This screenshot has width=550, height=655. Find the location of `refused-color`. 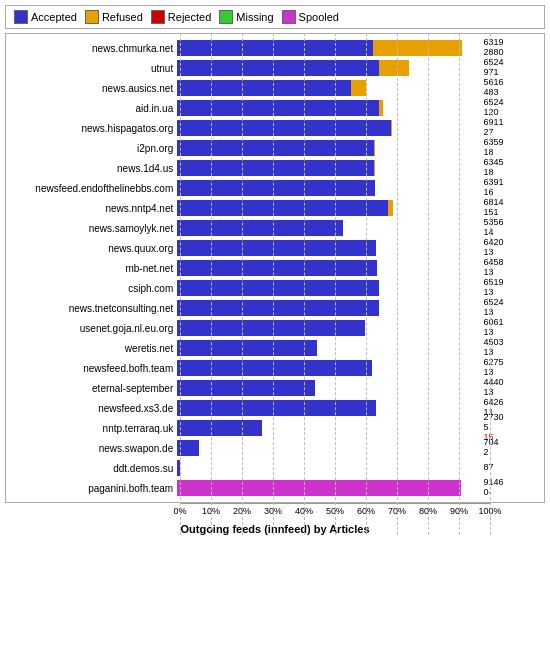

refused-color is located at coordinates (92, 17).